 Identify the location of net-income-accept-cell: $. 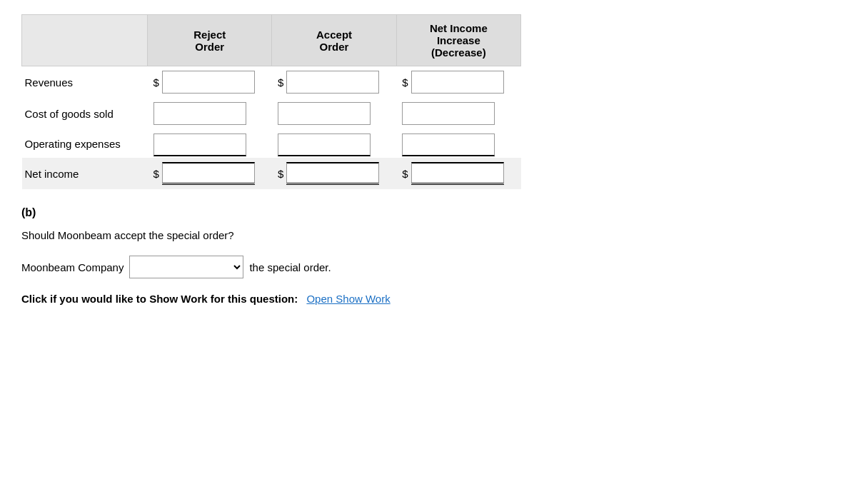
(334, 173).